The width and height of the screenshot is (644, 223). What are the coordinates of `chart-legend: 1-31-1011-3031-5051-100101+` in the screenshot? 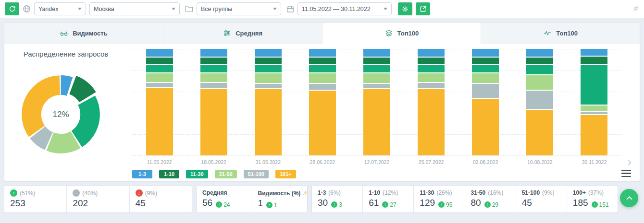 It's located at (214, 174).